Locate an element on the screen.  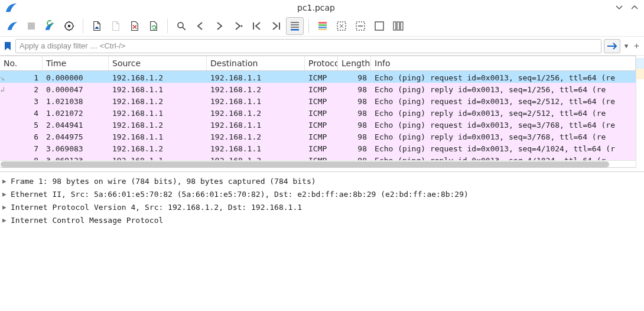
col-header-protocol: Protocol is located at coordinates (321, 63).